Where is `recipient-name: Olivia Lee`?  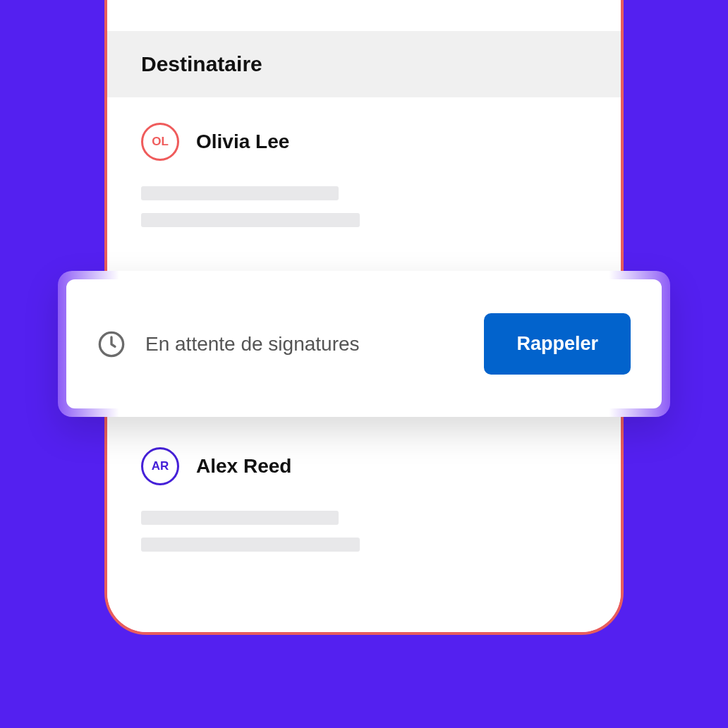 recipient-name: Olivia Lee is located at coordinates (243, 142).